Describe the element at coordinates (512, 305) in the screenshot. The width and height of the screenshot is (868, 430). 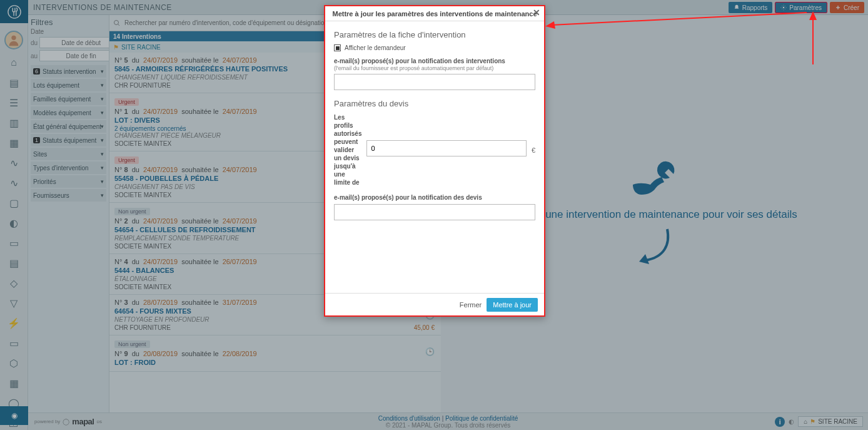
I see `save-button: Mettre à jour` at that location.